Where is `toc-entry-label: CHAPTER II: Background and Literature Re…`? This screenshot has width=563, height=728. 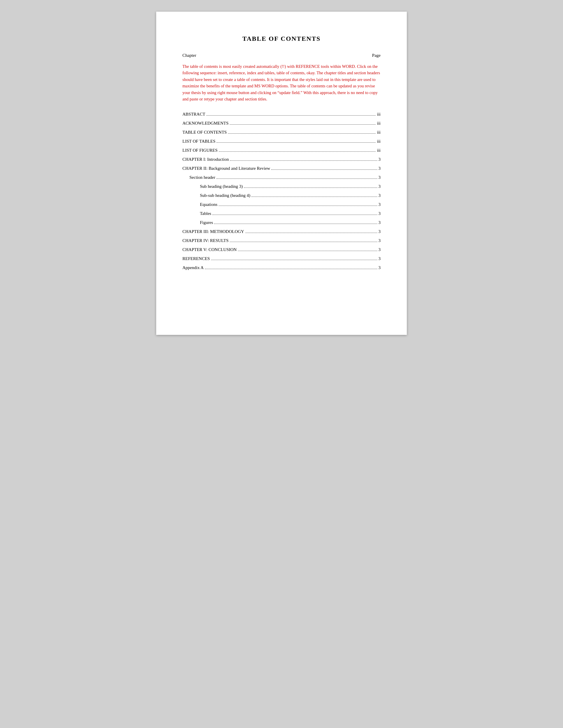
toc-entry-label: CHAPTER II: Background and Literature Re… is located at coordinates (226, 169).